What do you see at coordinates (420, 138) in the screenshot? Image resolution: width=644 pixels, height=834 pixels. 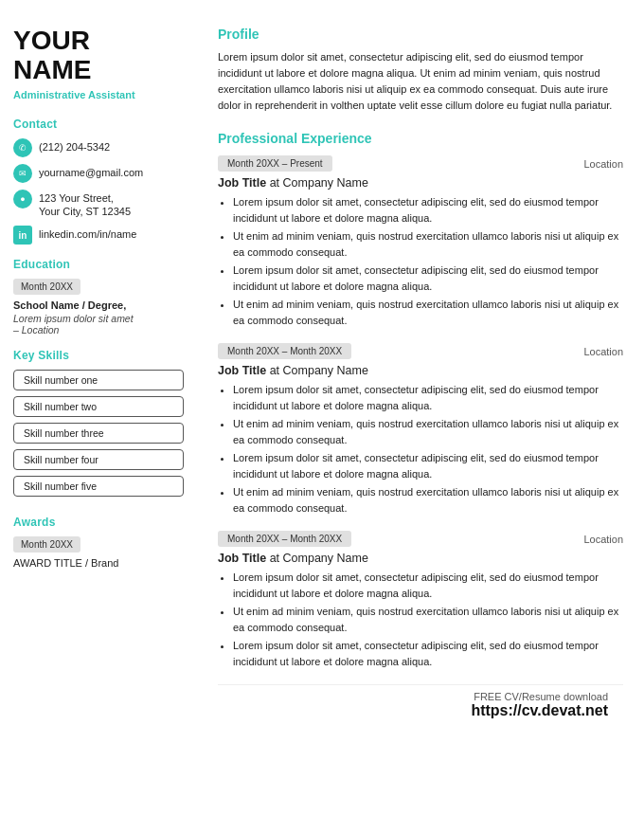 I see `experience-section-title: Professional Experience` at bounding box center [420, 138].